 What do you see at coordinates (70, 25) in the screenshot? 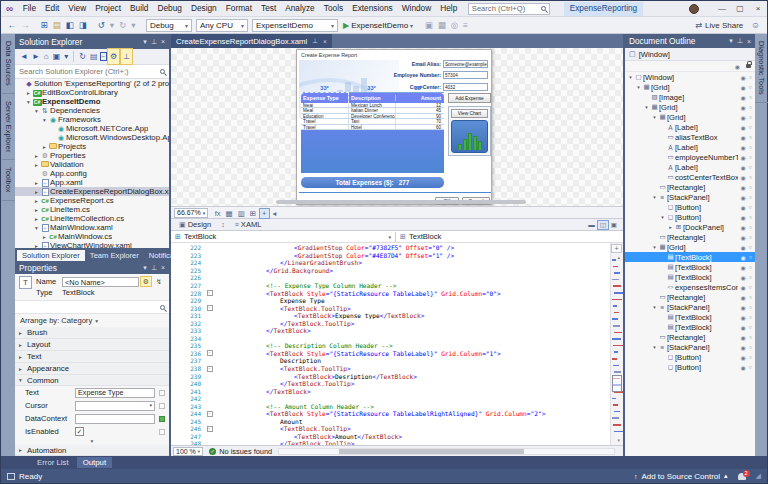
I see `save-icon: ◧` at bounding box center [70, 25].